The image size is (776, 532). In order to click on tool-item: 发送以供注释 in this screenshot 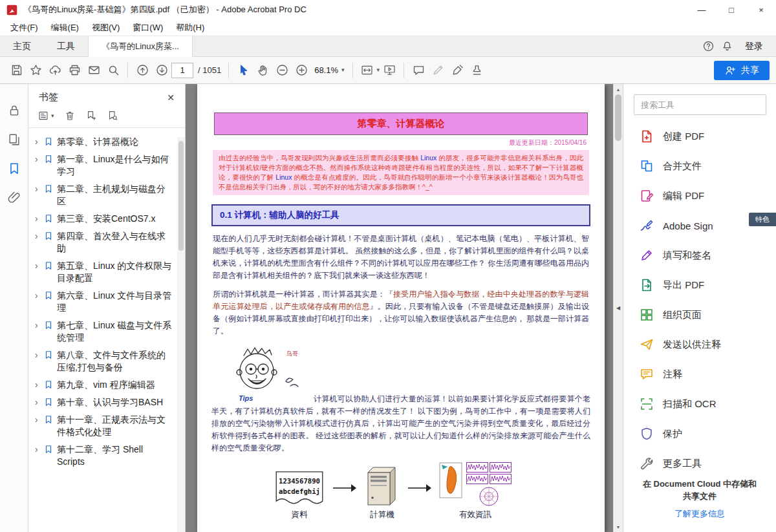, I will do `click(700, 345)`.